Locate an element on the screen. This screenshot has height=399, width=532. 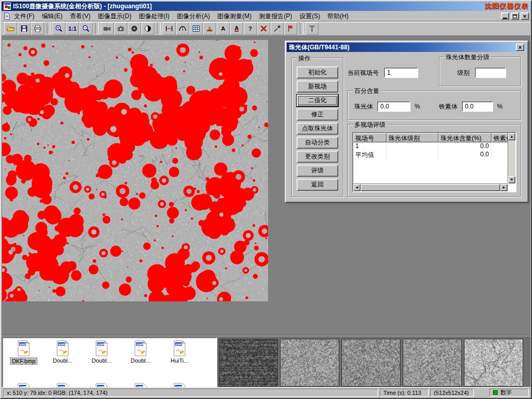
operations-group-label: 操作 is located at coordinates (304, 58).